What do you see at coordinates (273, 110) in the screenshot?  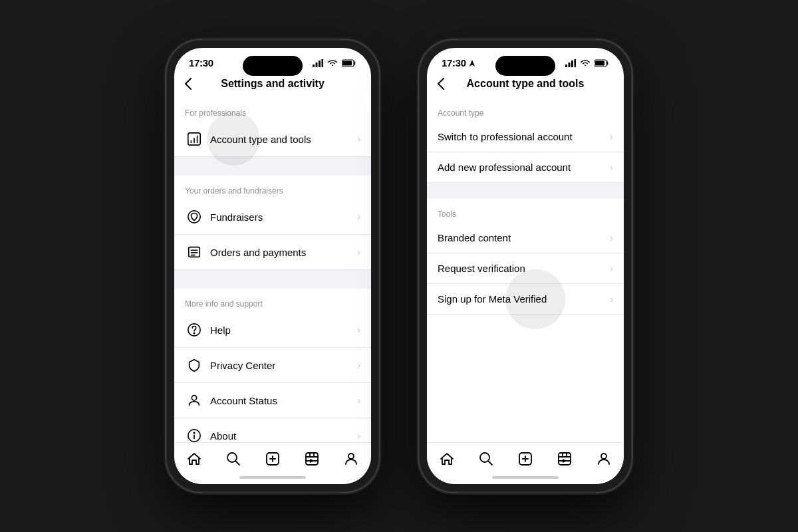 I see `section-label-professionals: For professionals` at bounding box center [273, 110].